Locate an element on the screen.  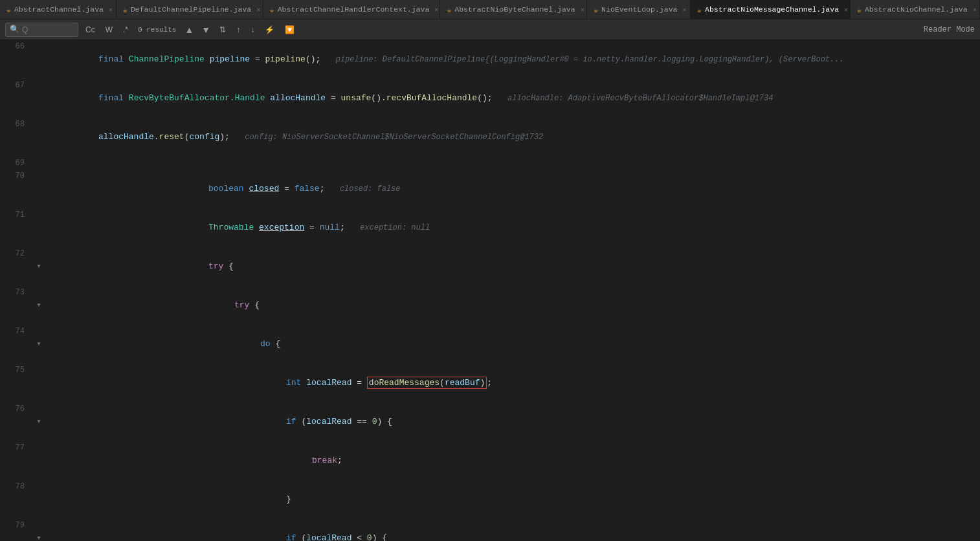
table-row: 67 final RecvByteBufAllocator.Handle all… is located at coordinates (490, 98).